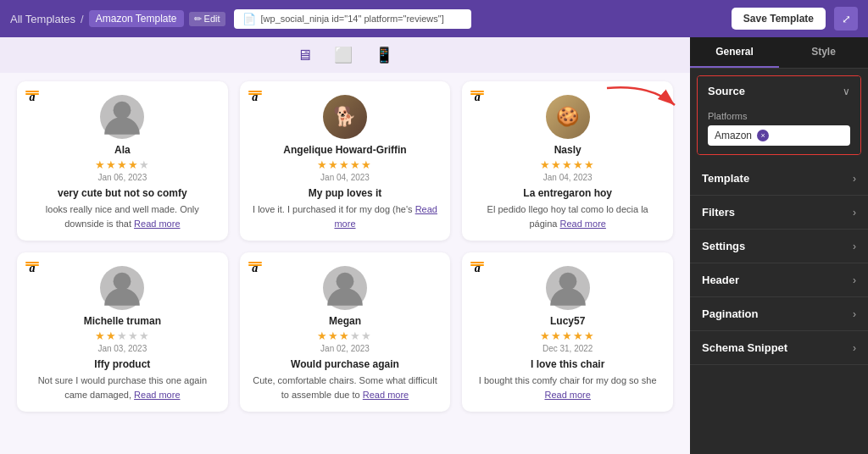 The height and width of the screenshot is (454, 868). I want to click on review-date: Dec 31, 2022, so click(568, 349).